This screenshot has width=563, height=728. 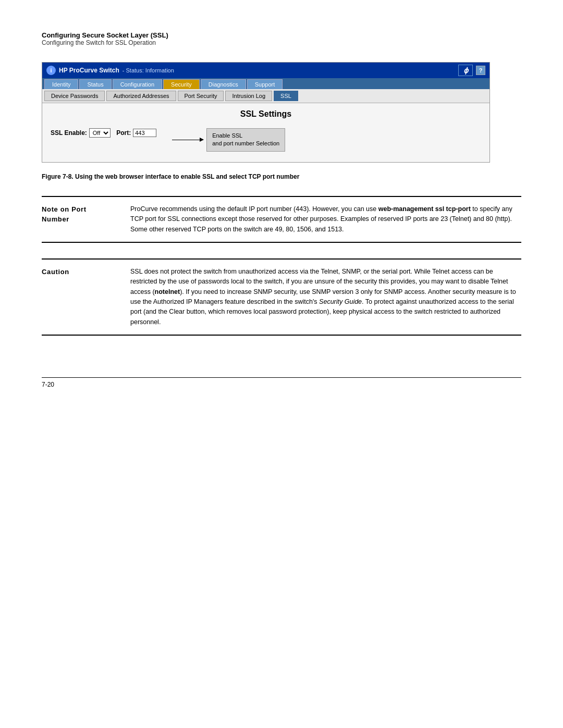 What do you see at coordinates (181, 84) in the screenshot?
I see `nav-tab-security: Security` at bounding box center [181, 84].